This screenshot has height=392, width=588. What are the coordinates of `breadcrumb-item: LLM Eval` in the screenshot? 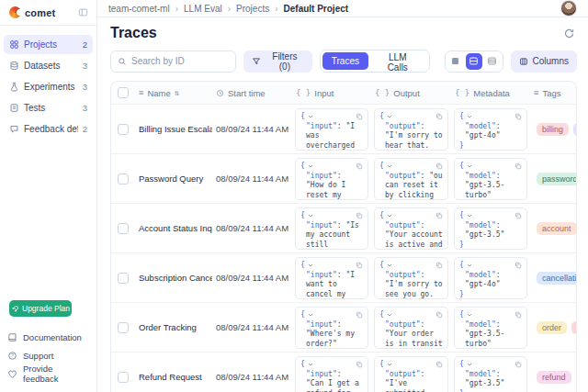 It's located at (203, 9).